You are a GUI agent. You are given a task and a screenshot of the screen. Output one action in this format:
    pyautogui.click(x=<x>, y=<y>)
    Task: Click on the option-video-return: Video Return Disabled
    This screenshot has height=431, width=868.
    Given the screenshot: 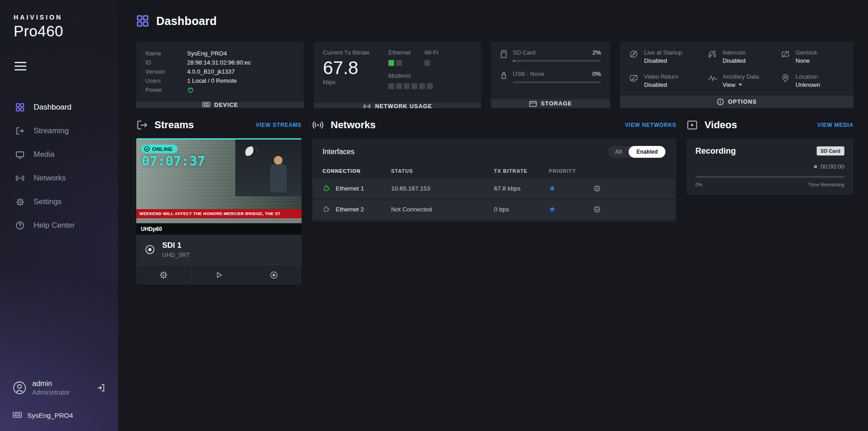 What is the action you would take?
    pyautogui.click(x=667, y=81)
    